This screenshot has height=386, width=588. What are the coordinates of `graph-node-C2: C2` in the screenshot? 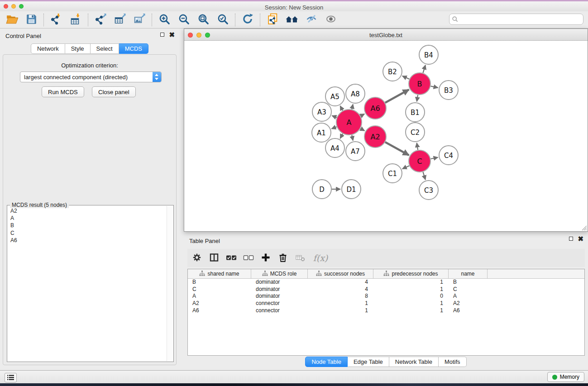 It's located at (415, 132).